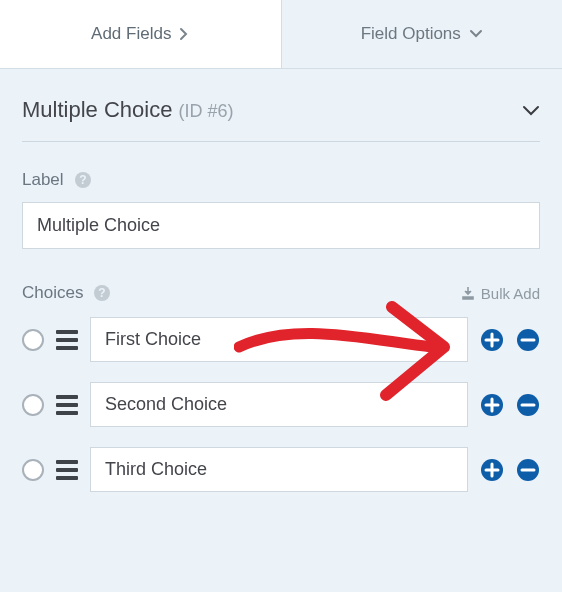 Image resolution: width=562 pixels, height=592 pixels. What do you see at coordinates (281, 180) in the screenshot?
I see `label-row: Label ?` at bounding box center [281, 180].